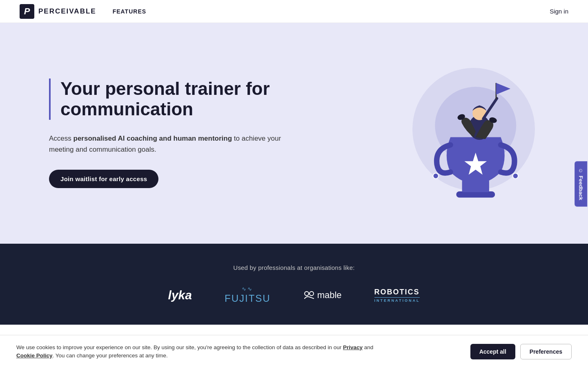 This screenshot has height=368, width=588. What do you see at coordinates (247, 295) in the screenshot?
I see `fujitsu-logo: ∿∿ FUJITSU` at bounding box center [247, 295].